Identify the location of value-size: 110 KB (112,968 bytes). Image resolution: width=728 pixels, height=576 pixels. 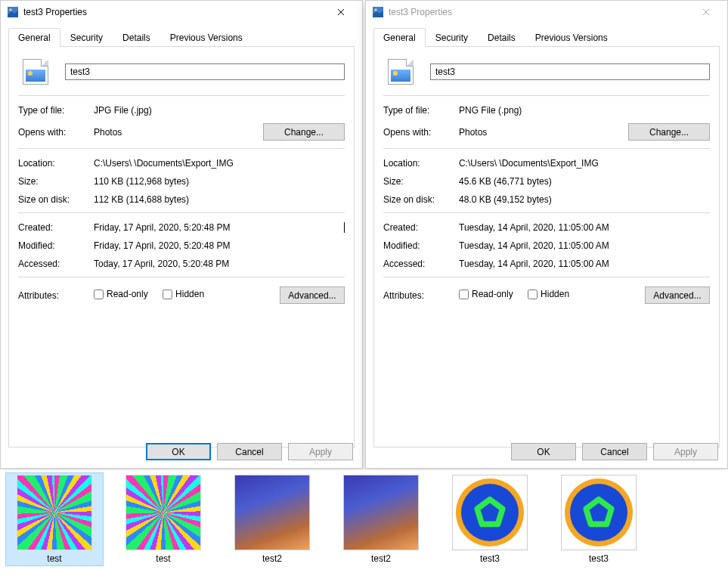
(219, 181).